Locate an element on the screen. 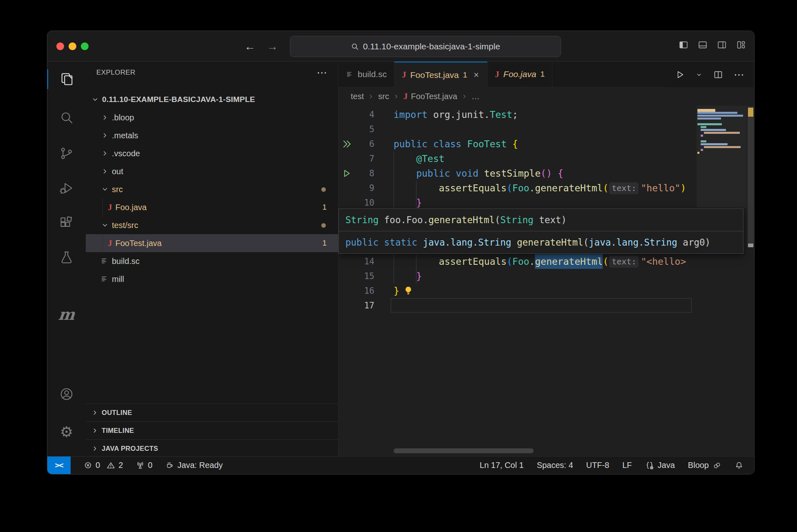 This screenshot has height=532, width=797. status-indentation: Spaces: 4 is located at coordinates (555, 465).